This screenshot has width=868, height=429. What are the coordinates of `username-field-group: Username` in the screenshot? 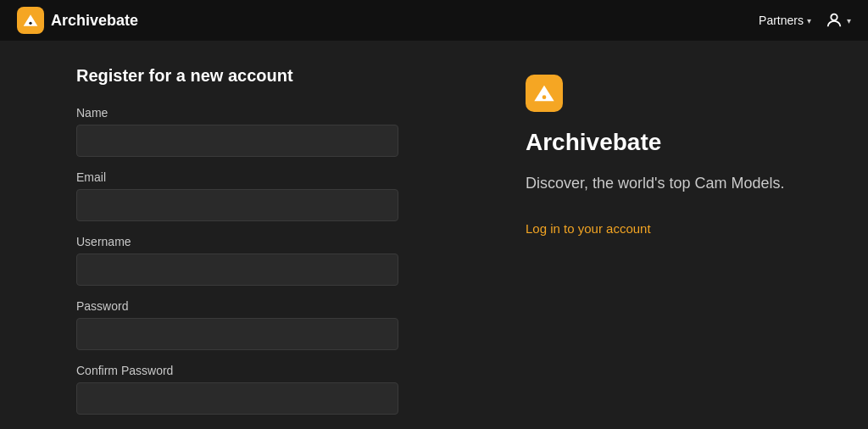 It's located at (237, 260).